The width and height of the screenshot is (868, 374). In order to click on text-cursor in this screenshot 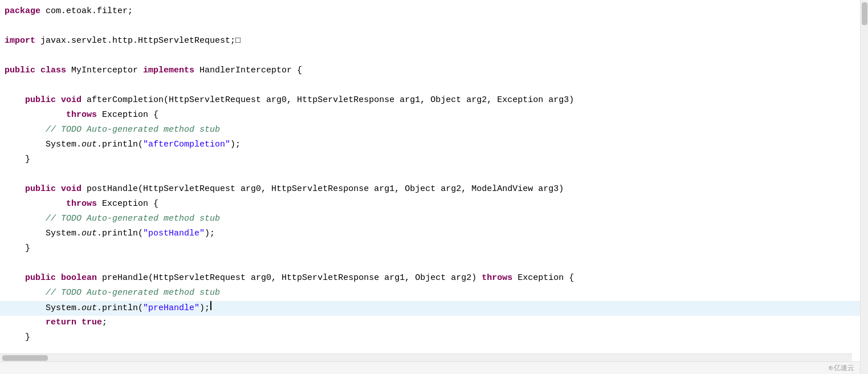, I will do `click(211, 306)`.